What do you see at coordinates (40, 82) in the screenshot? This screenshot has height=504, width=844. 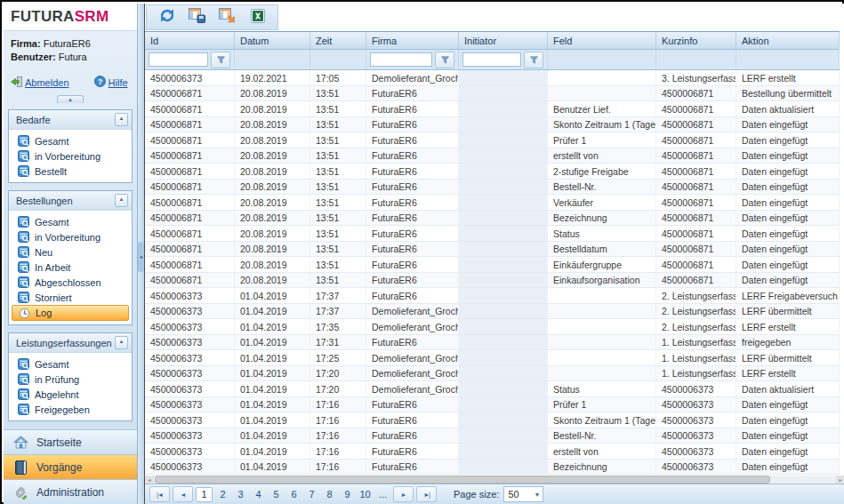 I see `logout-link: Abmelden` at bounding box center [40, 82].